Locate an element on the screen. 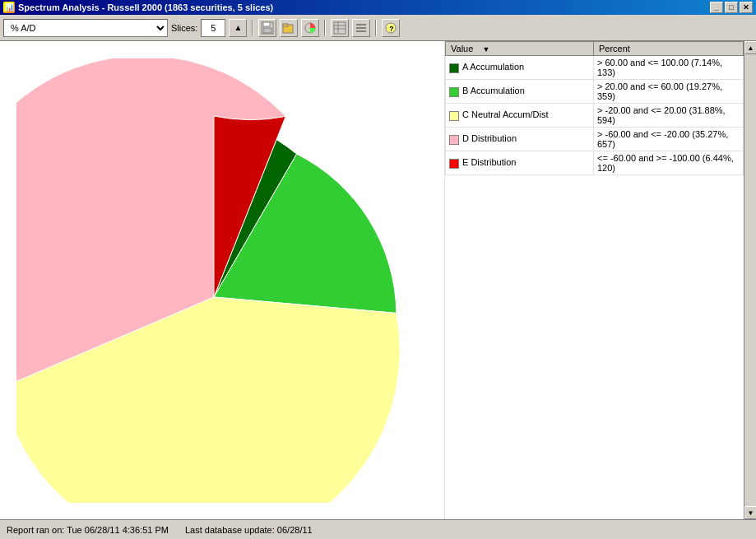  legend-range: > -20.00 and <= 20.00 (31.88%, 594) is located at coordinates (669, 115).